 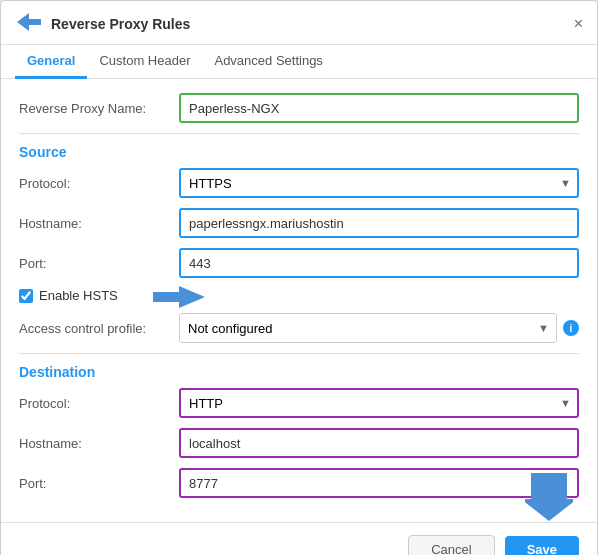 I want to click on source-protocol-select: HTTPS HTTP, so click(x=379, y=183).